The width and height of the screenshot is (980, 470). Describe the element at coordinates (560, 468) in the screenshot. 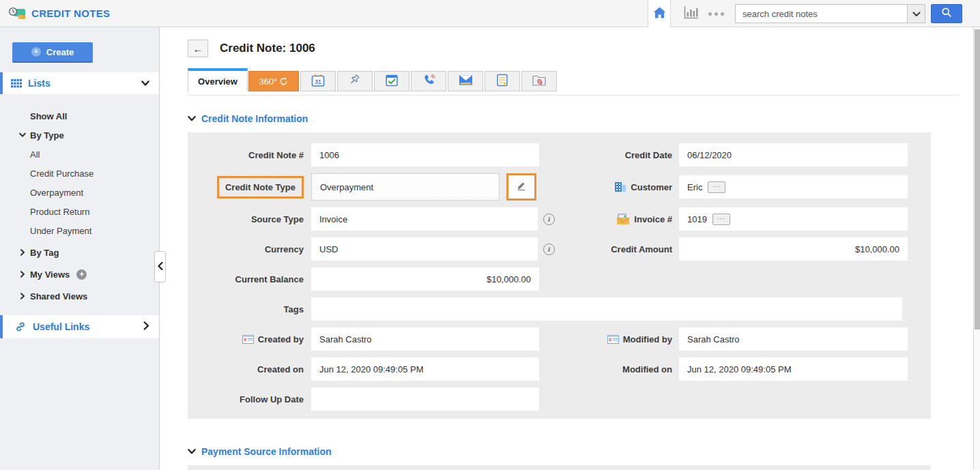

I see `payment-source-panel` at that location.